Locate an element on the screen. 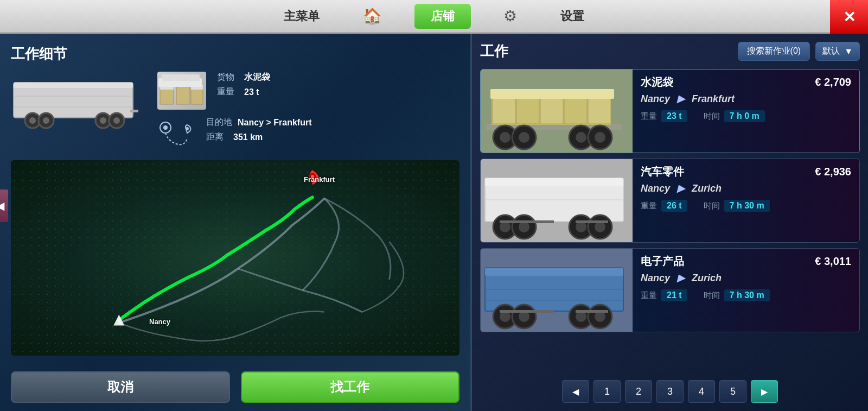 The image size is (868, 411). default-dropdown: 默认 ▼ is located at coordinates (838, 51).